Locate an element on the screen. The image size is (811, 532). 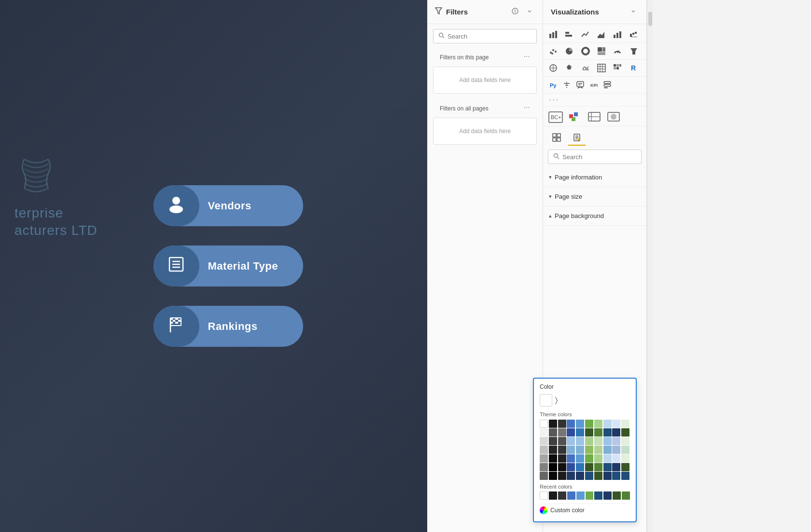
viz-qa-icon is located at coordinates (580, 85).